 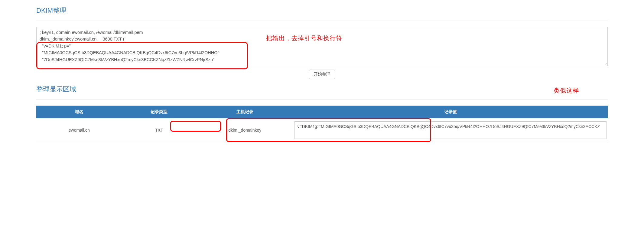 I want to click on result-section-title: 整理显示区域, so click(x=322, y=89).